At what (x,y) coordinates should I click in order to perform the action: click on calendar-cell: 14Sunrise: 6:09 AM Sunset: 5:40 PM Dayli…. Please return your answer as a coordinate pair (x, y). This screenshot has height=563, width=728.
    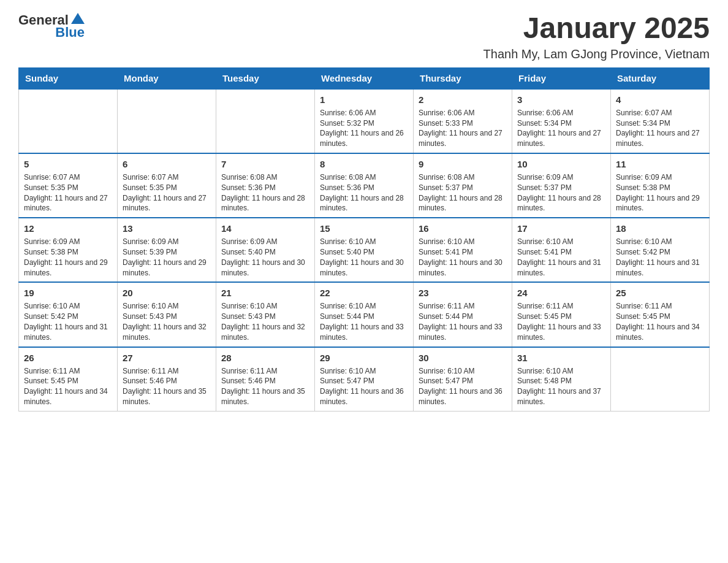
    Looking at the image, I should click on (266, 250).